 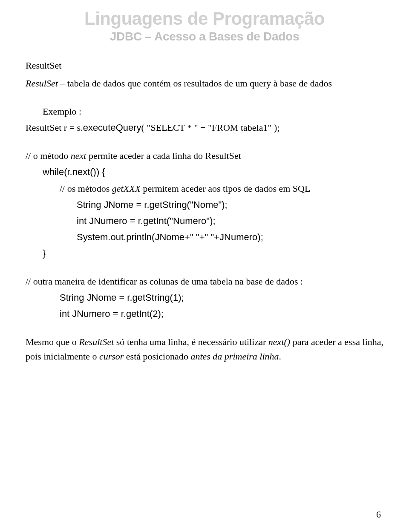 What do you see at coordinates (225, 188) in the screenshot?
I see `comment-getxxx-post: permitem aceder aos tipos de dados em SQ…` at bounding box center [225, 188].